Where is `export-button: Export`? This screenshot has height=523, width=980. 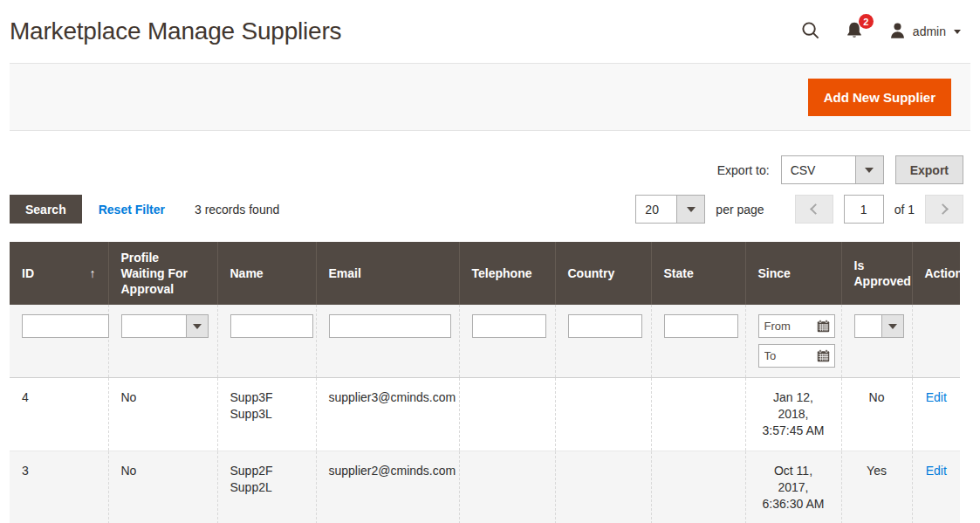
export-button: Export is located at coordinates (929, 169).